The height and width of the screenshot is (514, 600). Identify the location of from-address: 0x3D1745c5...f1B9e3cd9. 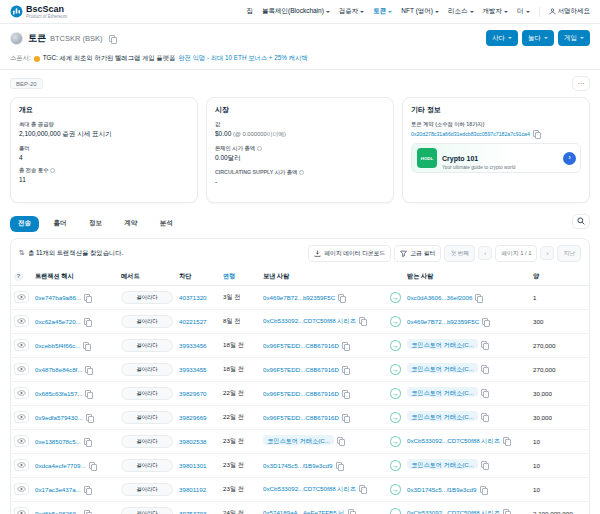
(298, 466).